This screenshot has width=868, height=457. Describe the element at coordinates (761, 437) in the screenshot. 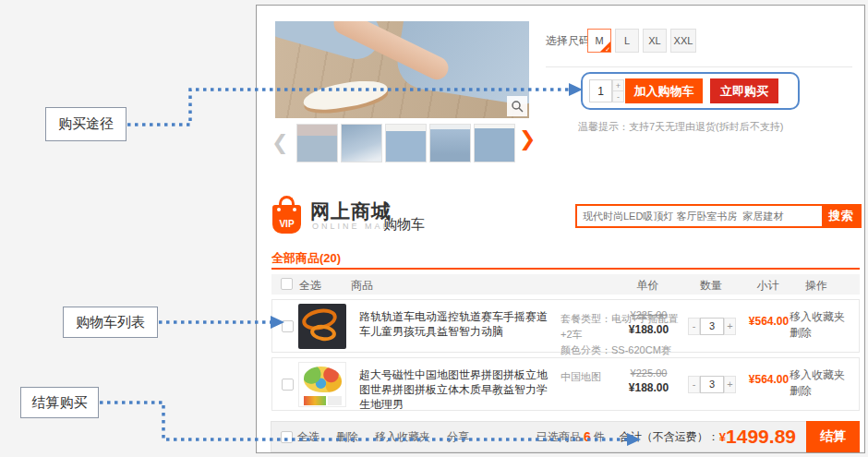

I see `total-amount: 1499.89` at that location.